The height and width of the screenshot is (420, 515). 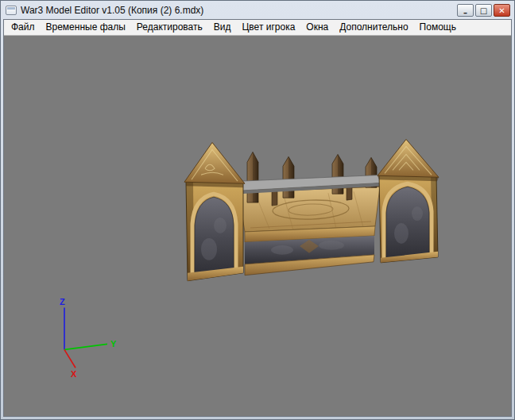 I want to click on minimize-icon: –, so click(x=466, y=13).